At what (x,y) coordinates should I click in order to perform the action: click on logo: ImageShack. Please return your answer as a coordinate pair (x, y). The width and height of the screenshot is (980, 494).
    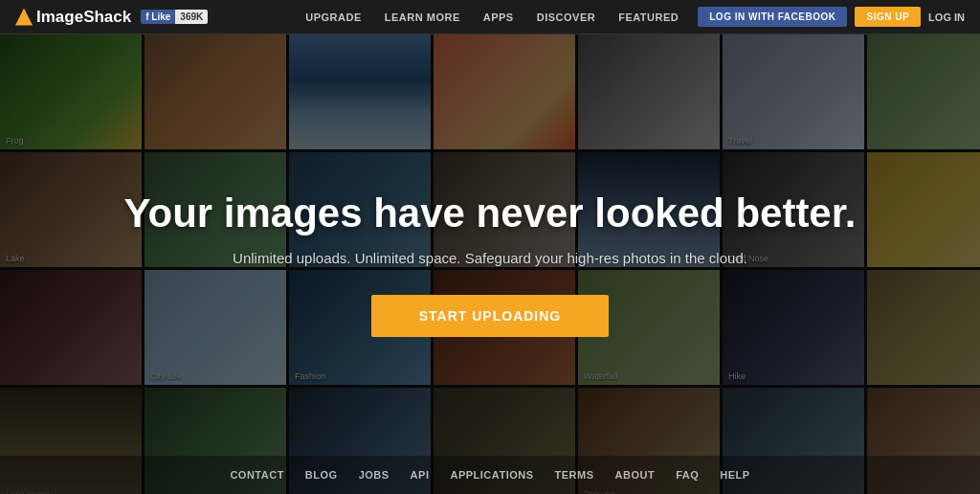
    Looking at the image, I should click on (73, 17).